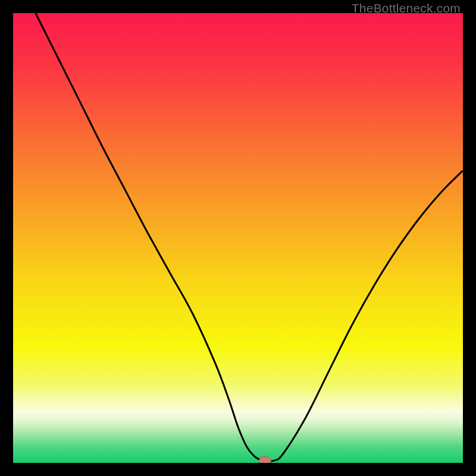 Image resolution: width=476 pixels, height=476 pixels. What do you see at coordinates (265, 459) in the screenshot?
I see `optimal-point-marker` at bounding box center [265, 459].